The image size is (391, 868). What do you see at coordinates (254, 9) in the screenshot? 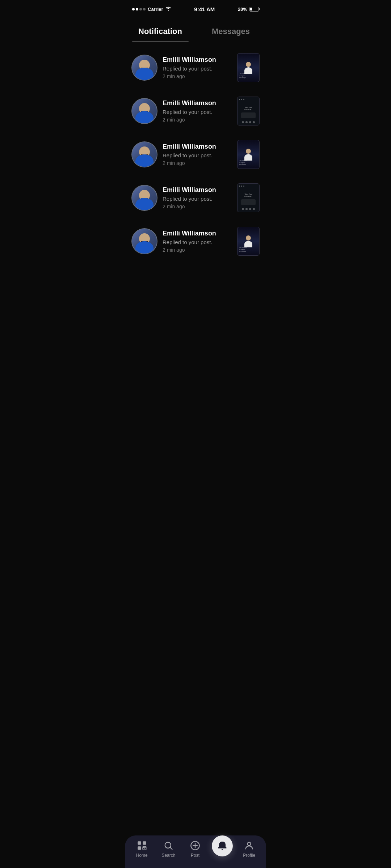
I see `battery-icon` at bounding box center [254, 9].